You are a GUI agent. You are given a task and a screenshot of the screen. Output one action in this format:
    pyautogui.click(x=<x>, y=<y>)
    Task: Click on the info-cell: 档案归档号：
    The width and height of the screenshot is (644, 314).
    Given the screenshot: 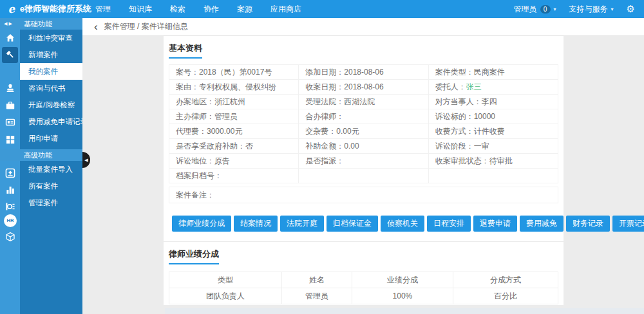 What is the action you would take?
    pyautogui.click(x=234, y=176)
    